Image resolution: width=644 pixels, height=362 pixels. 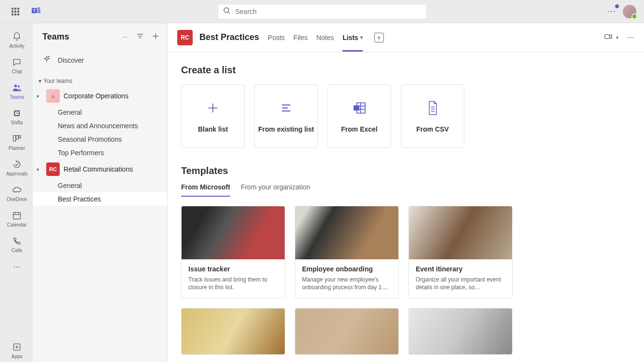 I want to click on template-title: Event itinerary, so click(x=460, y=269).